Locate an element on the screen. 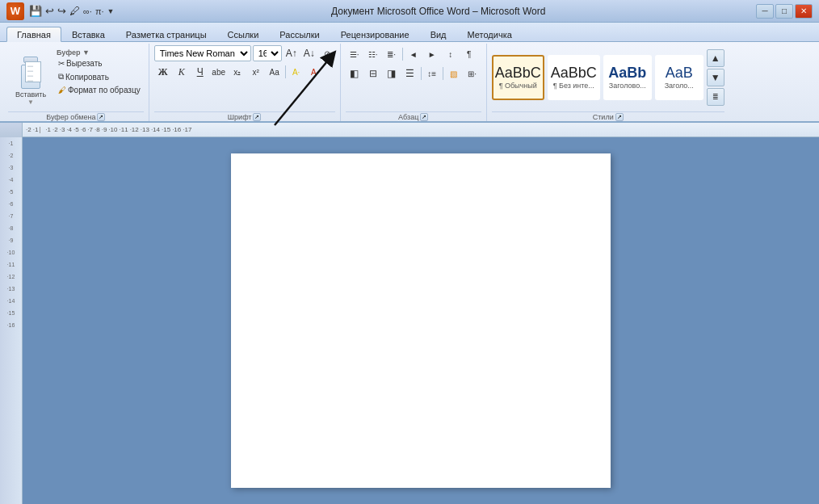  horizontal-ruler: ·2 ·1 ·1 ·2 ·3 ·4 ·5 ·6 ·7 ·8 ·9 ·10 ·11… is located at coordinates (421, 129).